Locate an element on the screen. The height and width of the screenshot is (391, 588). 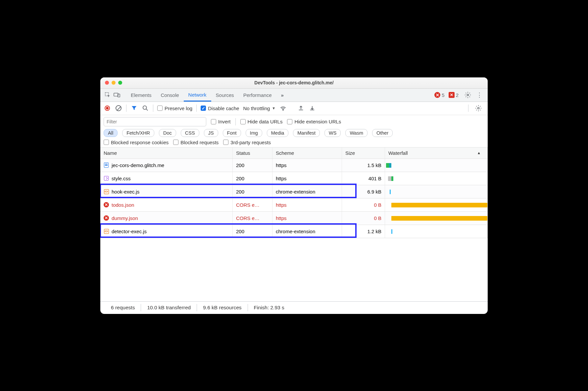
table-row: jec-cors-demo.glitch.me200https1.5 kB is located at coordinates (294, 165).